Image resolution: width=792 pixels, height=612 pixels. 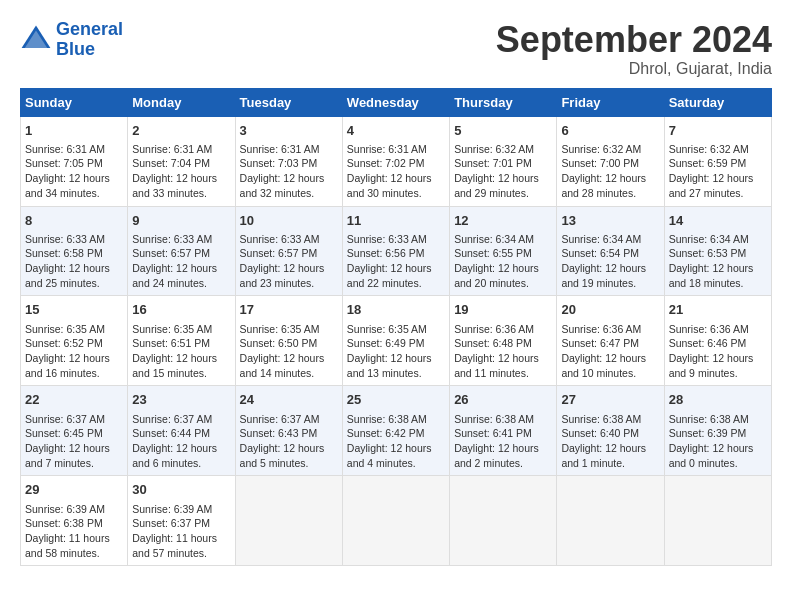 What do you see at coordinates (386, 163) in the screenshot?
I see `sunset-text: Sunset: 7:02 PM` at bounding box center [386, 163].